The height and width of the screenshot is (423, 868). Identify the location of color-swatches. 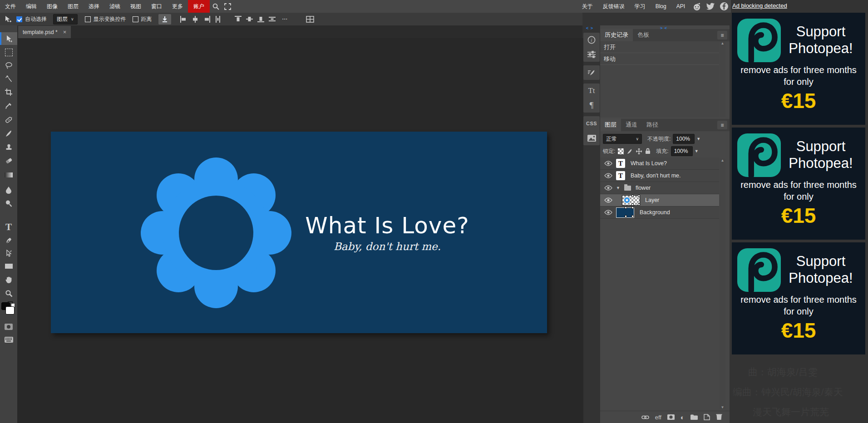
(9, 310).